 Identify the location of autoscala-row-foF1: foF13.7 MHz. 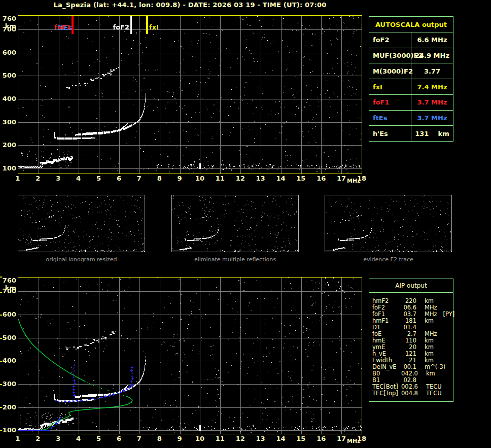
(411, 102).